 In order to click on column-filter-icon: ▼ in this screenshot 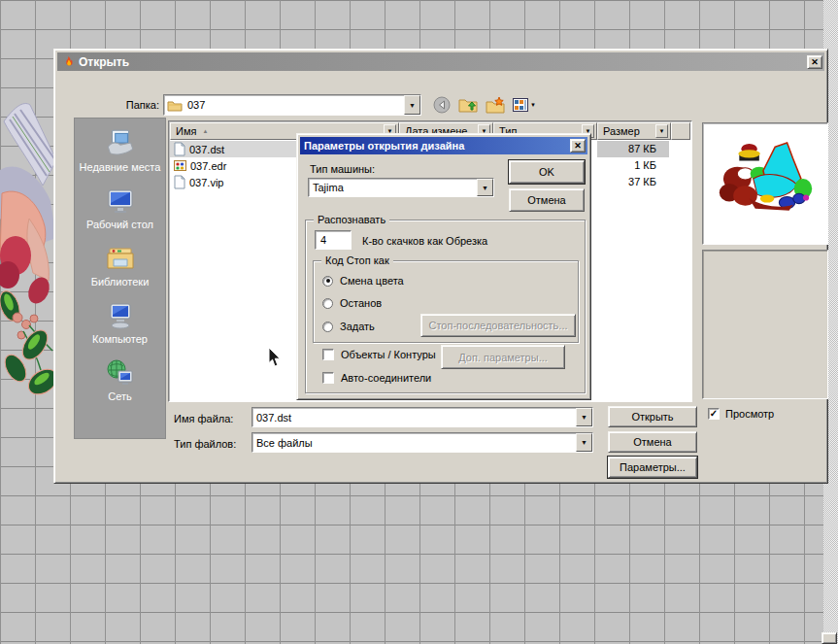, I will do `click(662, 131)`.